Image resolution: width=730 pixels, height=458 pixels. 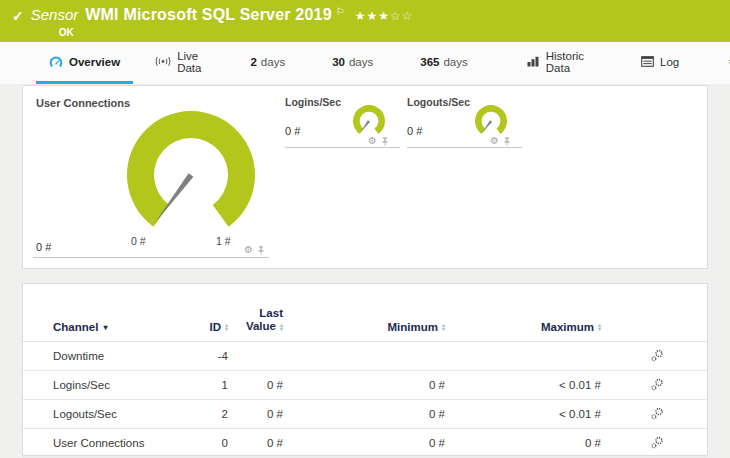 I want to click on channel-id: 2, so click(x=206, y=414).